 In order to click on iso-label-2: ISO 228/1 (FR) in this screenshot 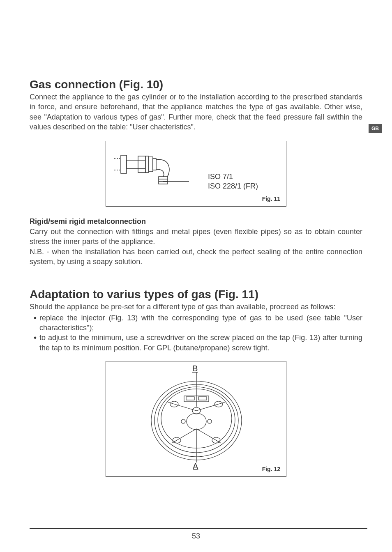, I will do `click(233, 186)`.